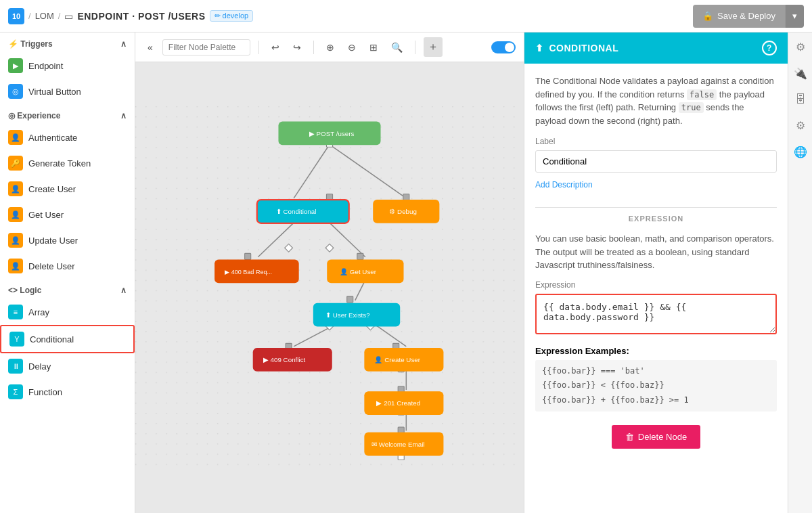 The image size is (812, 513). Describe the element at coordinates (656, 141) in the screenshot. I see `label-field-label: Label` at that location.